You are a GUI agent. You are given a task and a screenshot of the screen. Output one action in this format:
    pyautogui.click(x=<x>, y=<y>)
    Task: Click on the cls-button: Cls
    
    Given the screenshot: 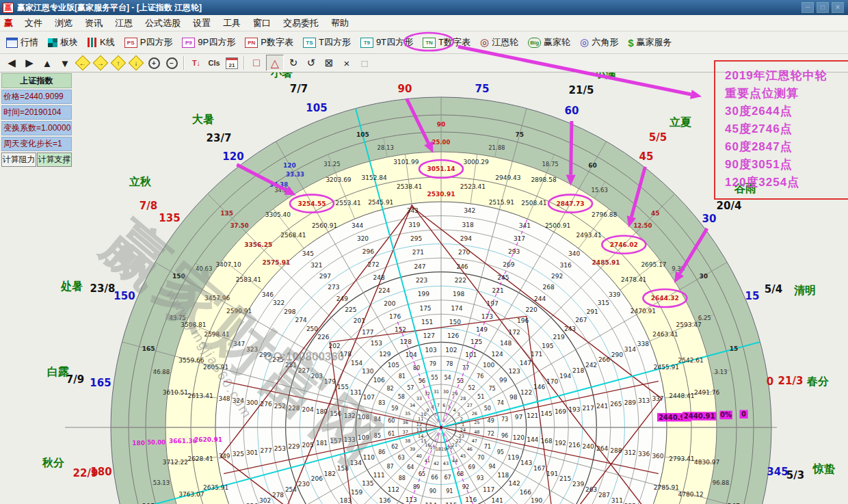 What is the action you would take?
    pyautogui.click(x=214, y=63)
    